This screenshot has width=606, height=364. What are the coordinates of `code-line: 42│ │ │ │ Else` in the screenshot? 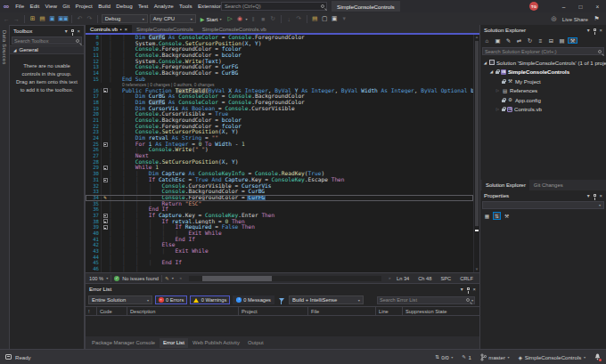 It's located at (280, 246).